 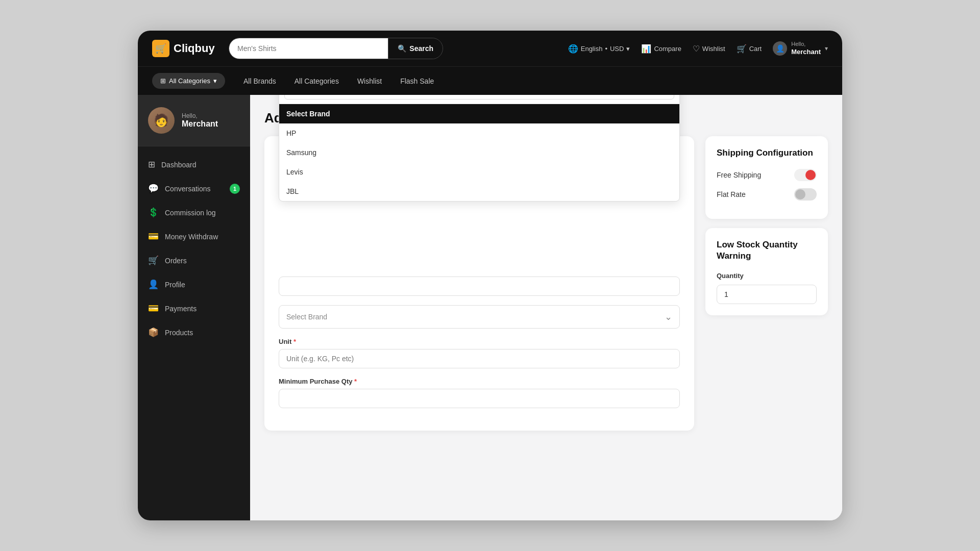 What do you see at coordinates (161, 48) in the screenshot?
I see `logo-icon` at bounding box center [161, 48].